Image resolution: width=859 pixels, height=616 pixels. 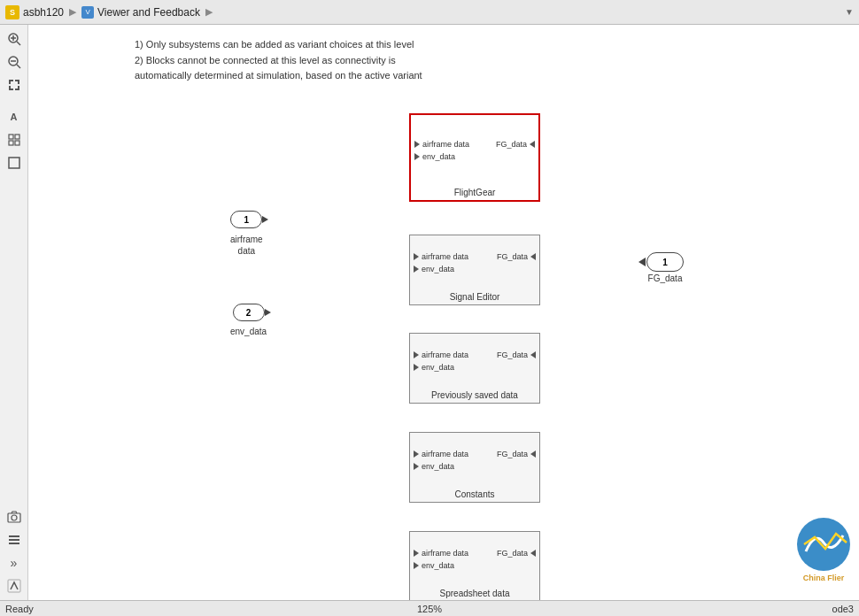 What do you see at coordinates (209, 12) in the screenshot?
I see `breadcrumb-arrow2: ▶` at bounding box center [209, 12].